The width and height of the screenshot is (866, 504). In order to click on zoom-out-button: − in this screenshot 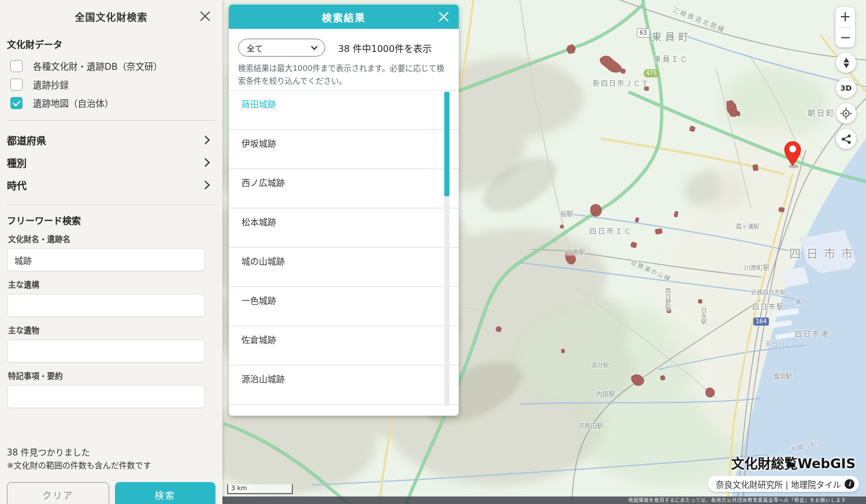, I will do `click(845, 38)`.